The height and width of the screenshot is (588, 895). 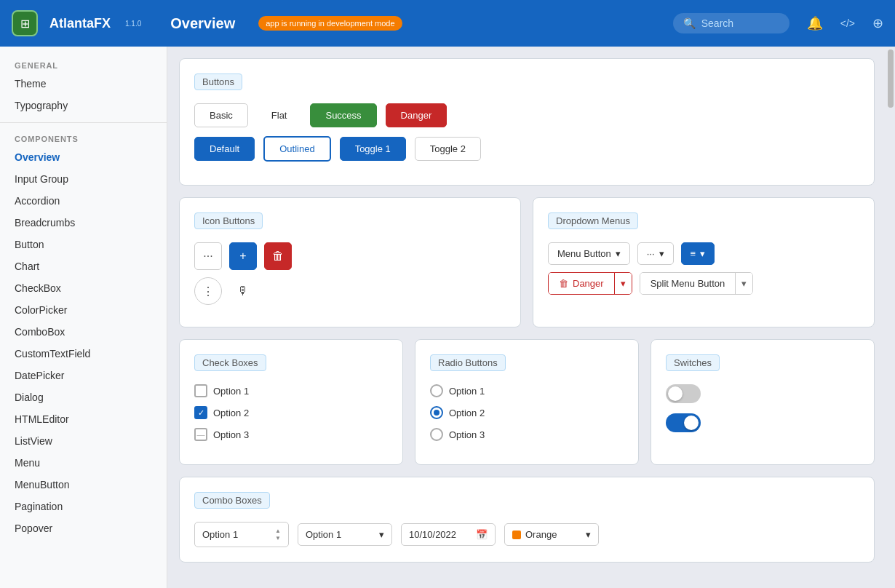 I want to click on check-boxes-card: Check Boxes Option 1 ✓ Option 2 — Option…, so click(x=291, y=402).